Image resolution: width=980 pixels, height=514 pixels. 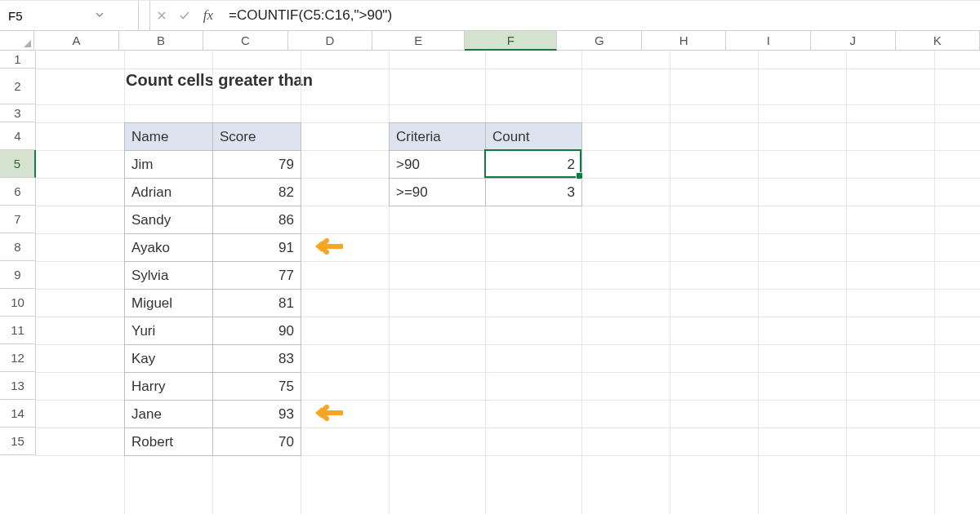 What do you see at coordinates (18, 330) in the screenshot?
I see `row-header-11: 11` at bounding box center [18, 330].